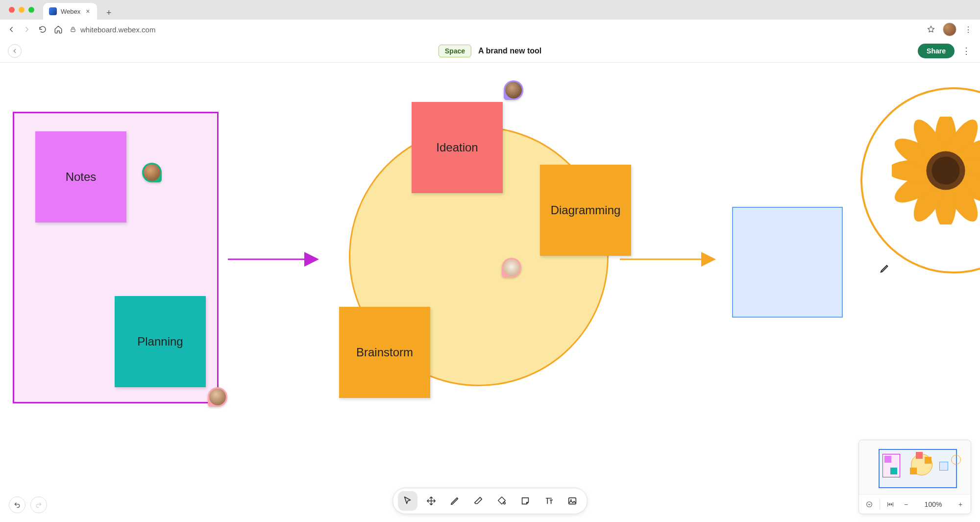 The width and height of the screenshot is (980, 522). What do you see at coordinates (890, 504) in the screenshot?
I see `fit-width-icon` at bounding box center [890, 504].